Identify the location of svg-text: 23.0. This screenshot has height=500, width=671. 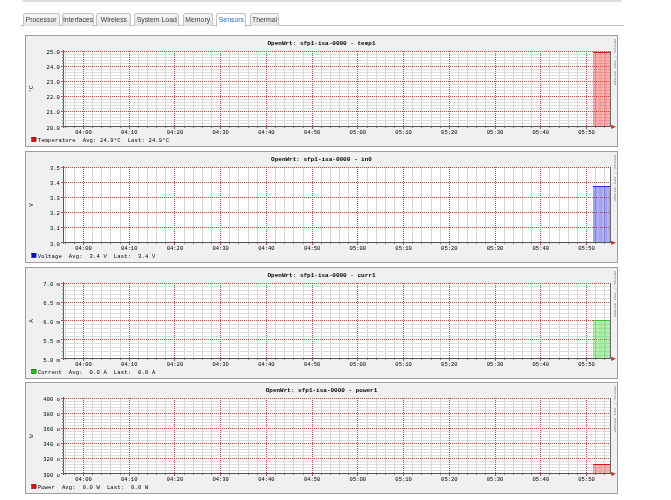
(52, 82).